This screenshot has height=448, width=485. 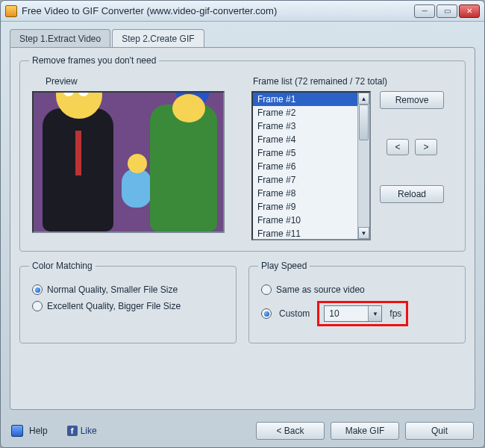 I want to click on frame-list-item: Frame #6, so click(x=305, y=167).